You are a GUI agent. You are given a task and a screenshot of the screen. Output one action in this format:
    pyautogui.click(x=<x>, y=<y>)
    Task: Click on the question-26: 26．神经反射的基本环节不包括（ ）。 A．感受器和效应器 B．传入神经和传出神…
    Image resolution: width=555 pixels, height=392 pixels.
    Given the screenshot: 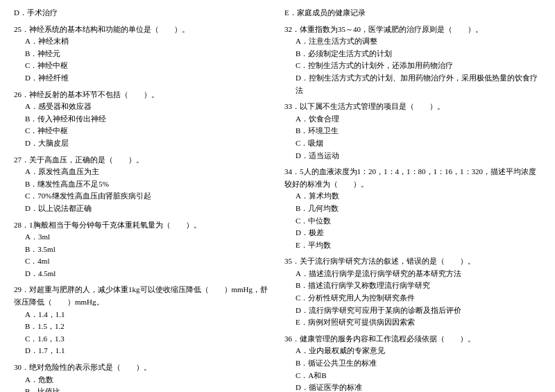 What is the action you would take?
    pyautogui.click(x=142, y=119)
    